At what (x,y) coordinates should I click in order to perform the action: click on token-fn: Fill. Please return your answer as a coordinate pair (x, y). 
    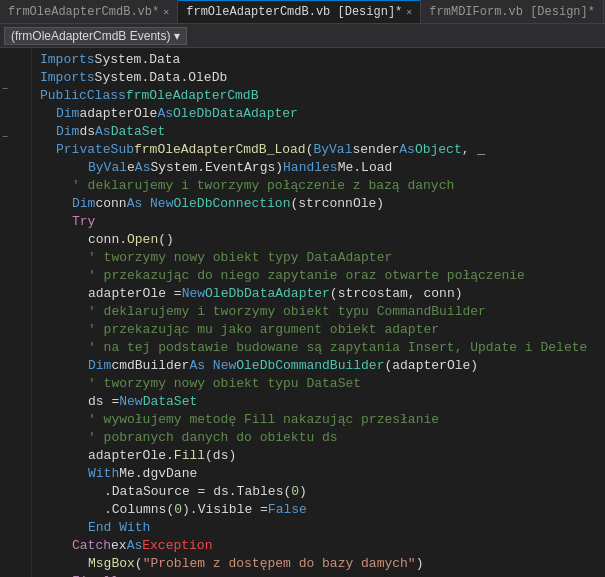
    Looking at the image, I should click on (190, 456).